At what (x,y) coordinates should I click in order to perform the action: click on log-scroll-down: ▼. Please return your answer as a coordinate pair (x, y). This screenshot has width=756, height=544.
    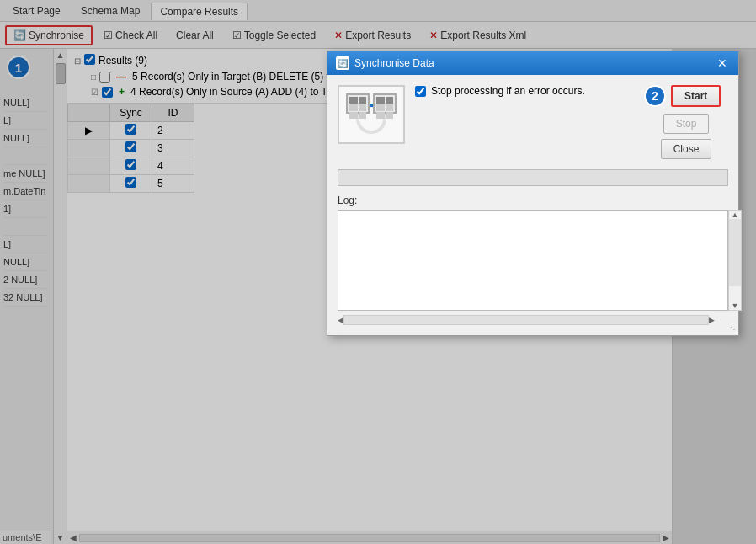
    Looking at the image, I should click on (735, 306).